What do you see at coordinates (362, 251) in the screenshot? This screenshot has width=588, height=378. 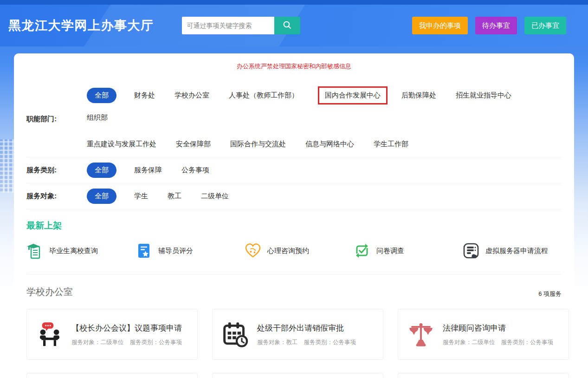 I see `survey-check-icon` at bounding box center [362, 251].